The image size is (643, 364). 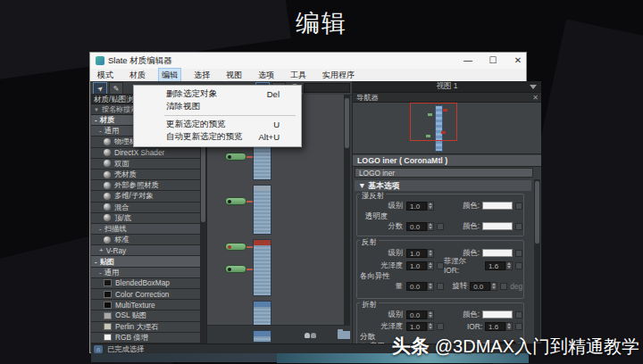 I want to click on gloss-map-button, so click(x=440, y=266).